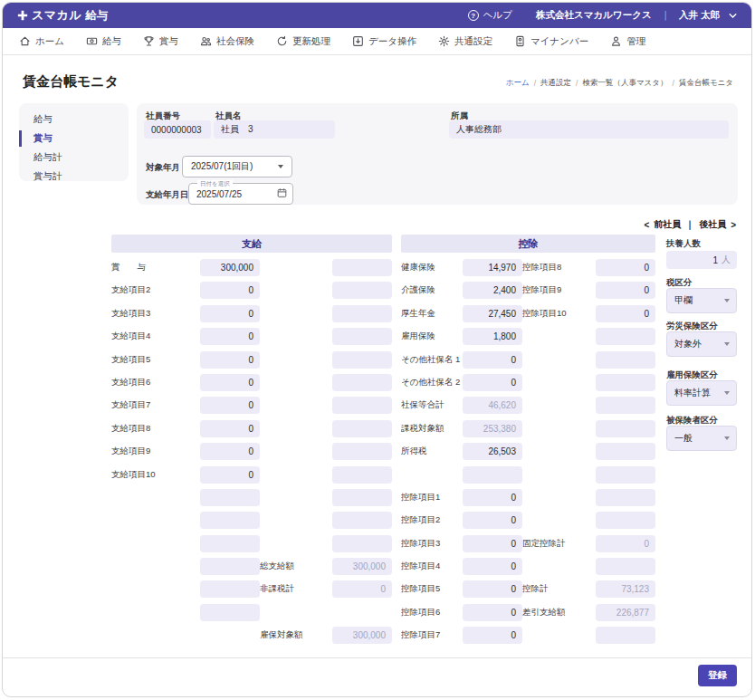 The image size is (755, 700). What do you see at coordinates (647, 225) in the screenshot?
I see `prev-employee-chevron-icon: <` at bounding box center [647, 225].